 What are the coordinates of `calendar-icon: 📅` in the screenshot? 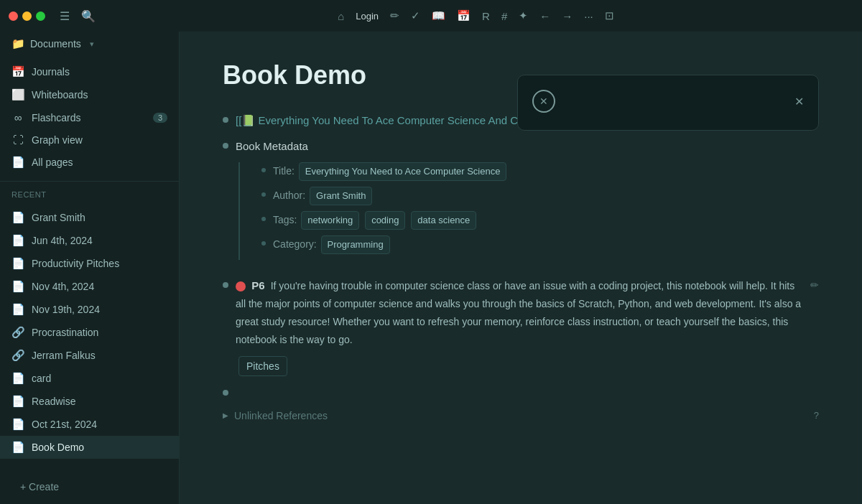 It's located at (464, 16).